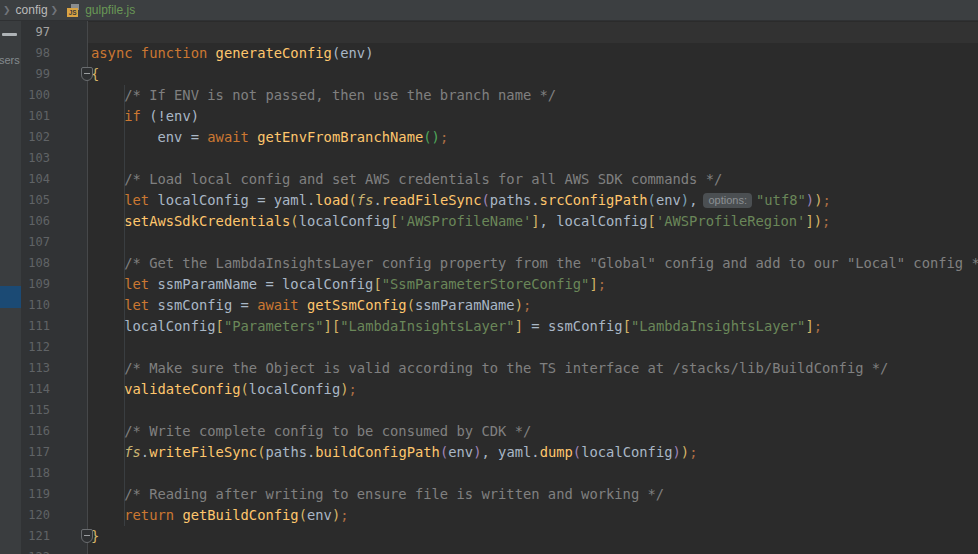 This screenshot has height=554, width=978. What do you see at coordinates (489, 32) in the screenshot?
I see `code-line: 97` at bounding box center [489, 32].